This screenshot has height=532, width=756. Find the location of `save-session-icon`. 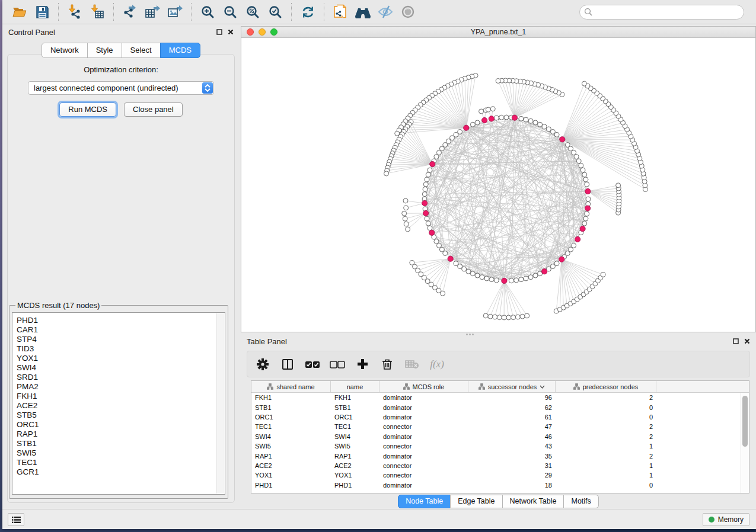

save-session-icon is located at coordinates (42, 12).